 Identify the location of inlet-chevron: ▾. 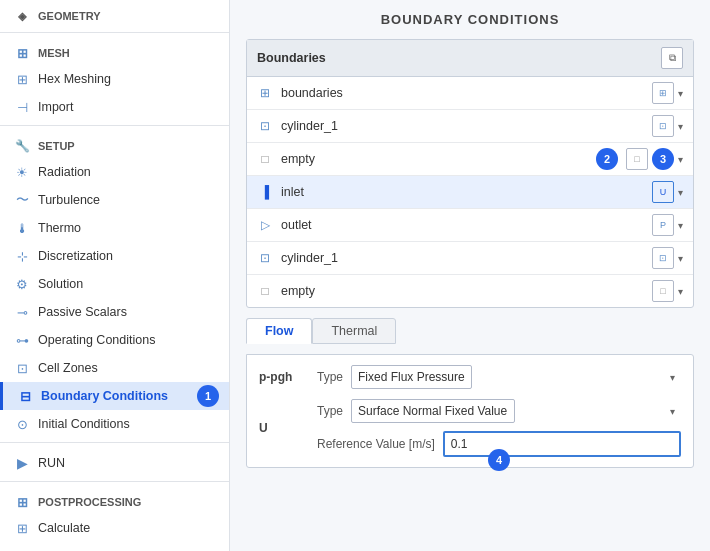
(680, 192).